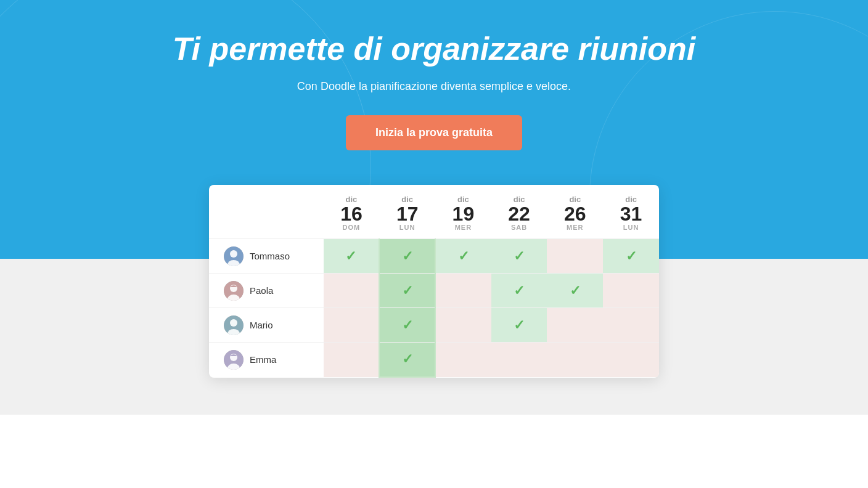  I want to click on table-row: Tommaso ✓✓✓✓✓, so click(434, 256).